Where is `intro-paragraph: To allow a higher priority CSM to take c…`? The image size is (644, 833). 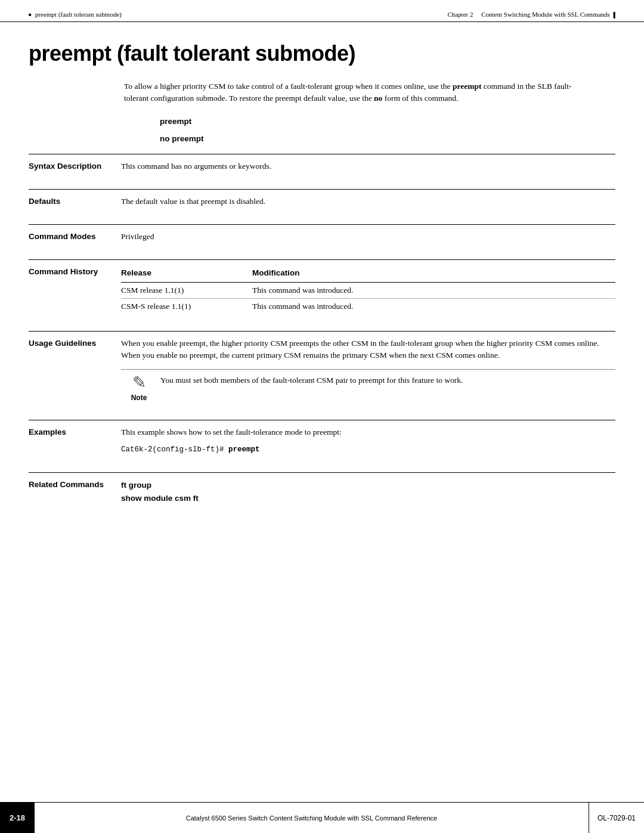 intro-paragraph: To allow a higher priority CSM to take c… is located at coordinates (355, 93).